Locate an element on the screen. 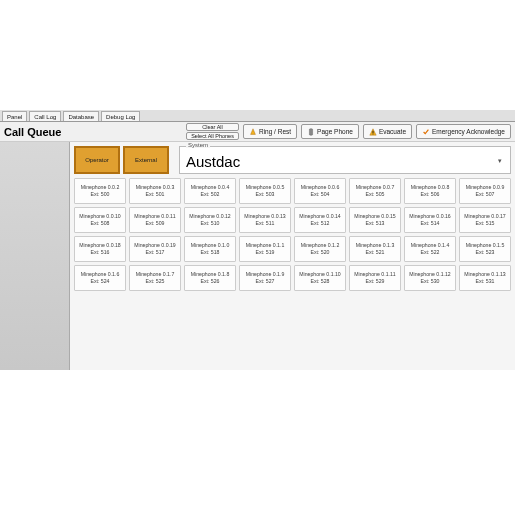  phone-name: Minephone 0.1.3 is located at coordinates (376, 246).